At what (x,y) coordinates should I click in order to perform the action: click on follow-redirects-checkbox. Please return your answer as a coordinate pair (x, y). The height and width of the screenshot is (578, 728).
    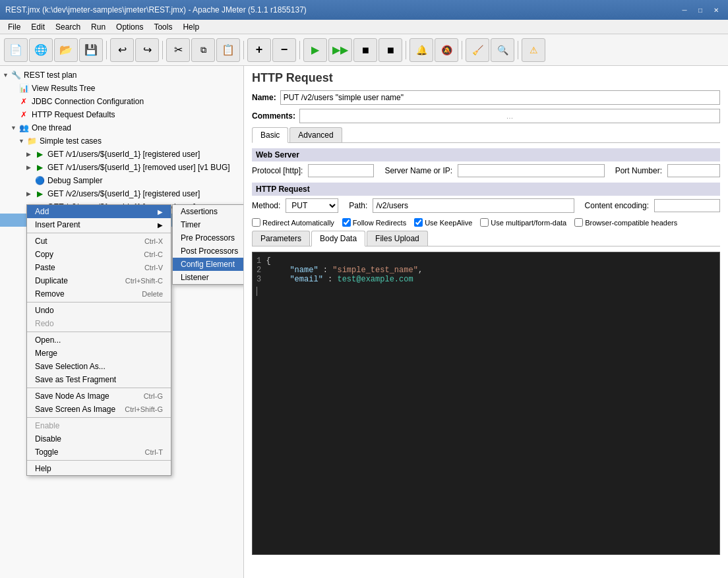
    Looking at the image, I should click on (347, 223).